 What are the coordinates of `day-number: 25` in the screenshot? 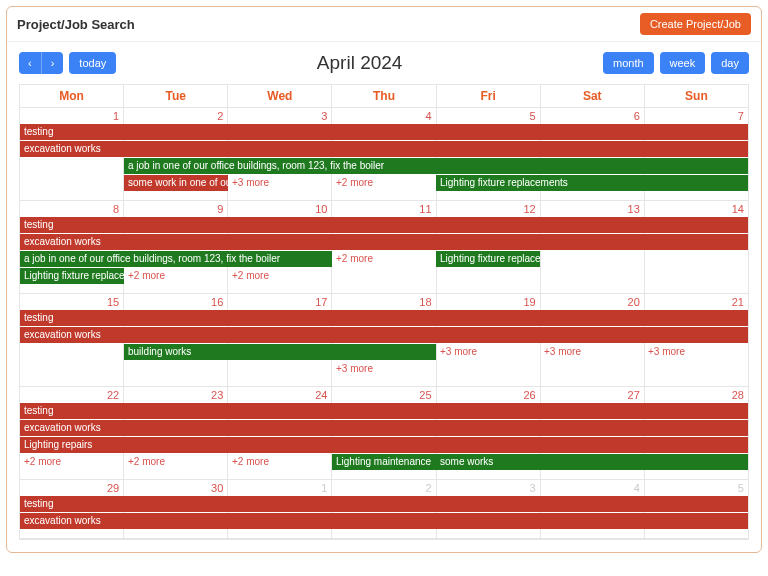 It's located at (425, 395).